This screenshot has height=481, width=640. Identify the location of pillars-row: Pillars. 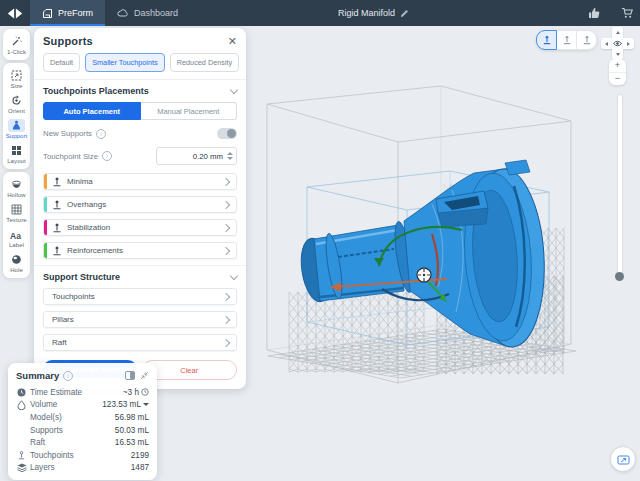
(140, 320).